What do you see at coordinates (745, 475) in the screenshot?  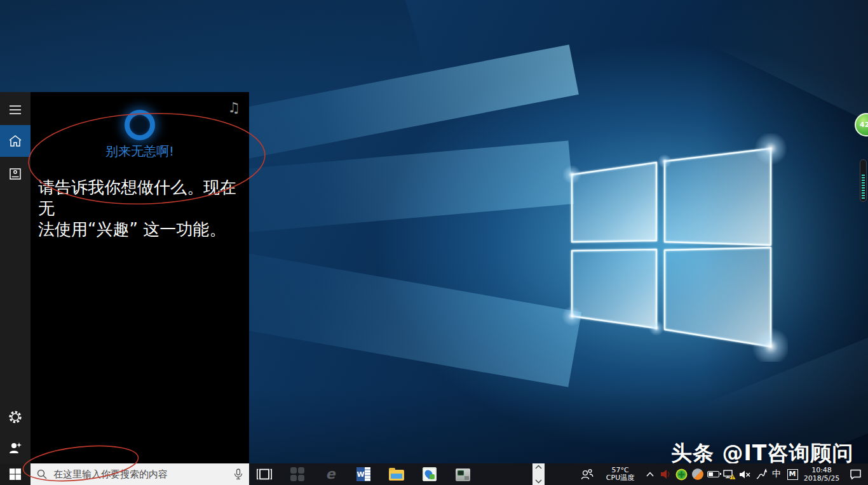 I see `speaker-muted-icon` at bounding box center [745, 475].